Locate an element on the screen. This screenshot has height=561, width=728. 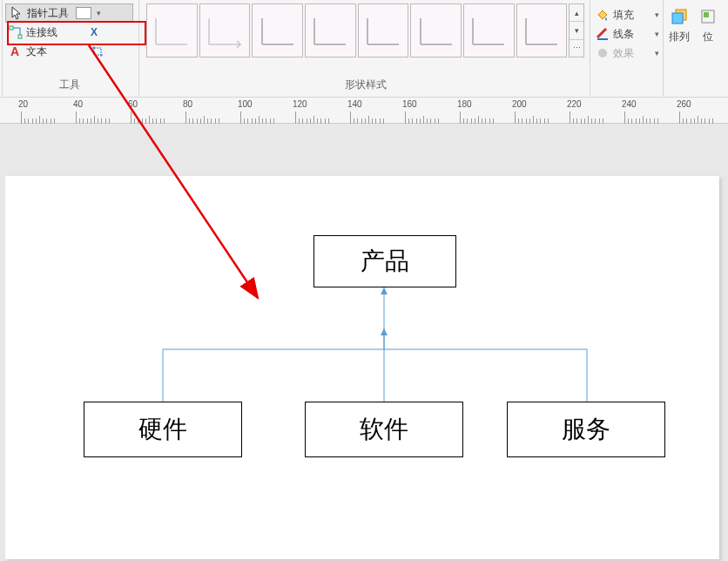
effect-button: 效果 ▾ is located at coordinates (627, 53).